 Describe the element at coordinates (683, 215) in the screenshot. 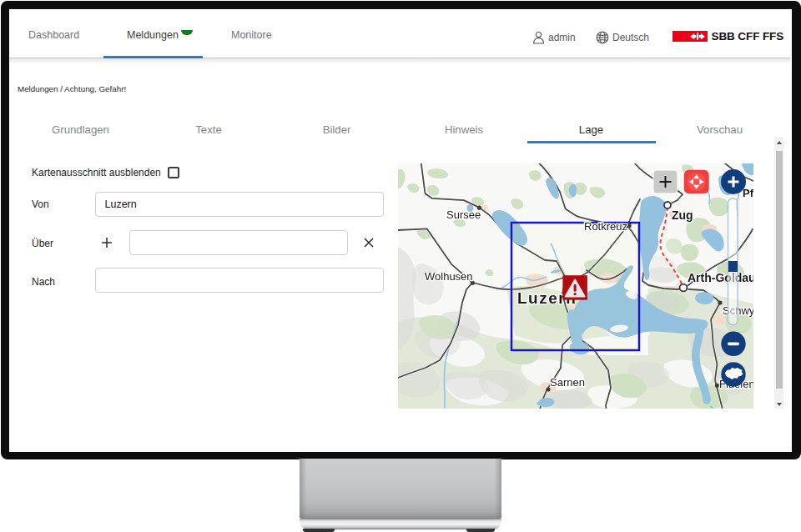

I see `svg-text: Zug` at that location.